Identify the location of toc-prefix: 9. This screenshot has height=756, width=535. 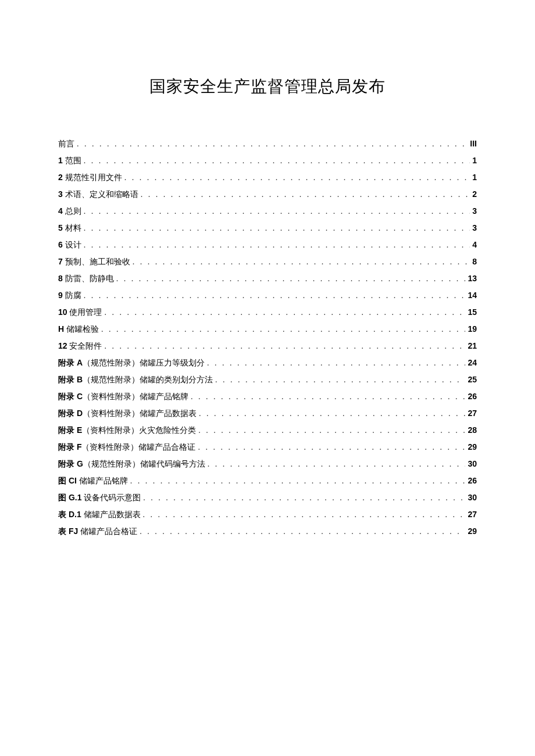
(62, 295).